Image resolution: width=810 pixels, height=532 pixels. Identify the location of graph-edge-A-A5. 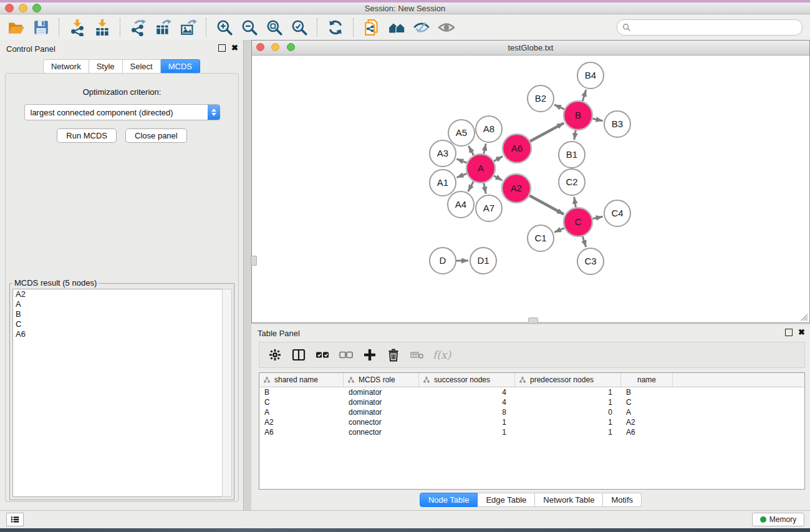
(471, 151).